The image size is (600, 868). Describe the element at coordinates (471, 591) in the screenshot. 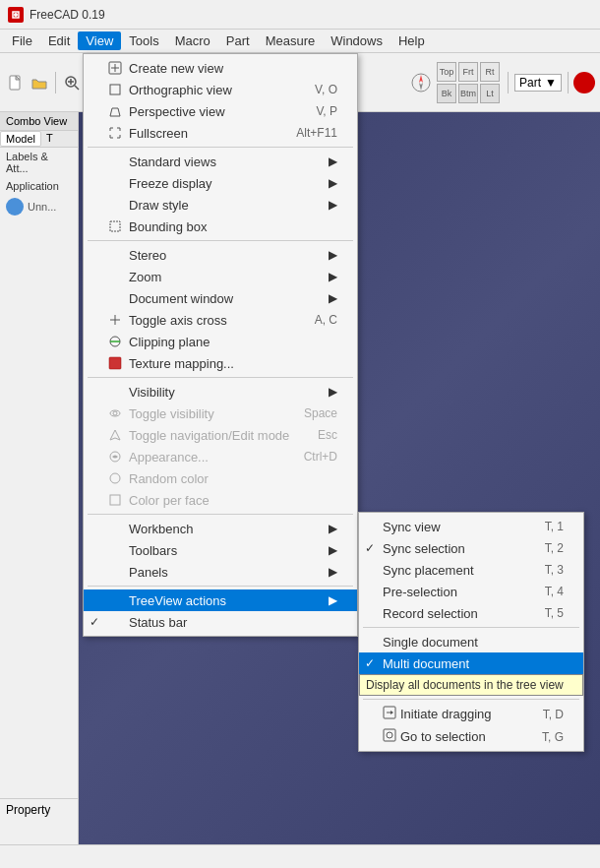

I see `submenu-pre-selection: Pre-selection T, 4` at that location.